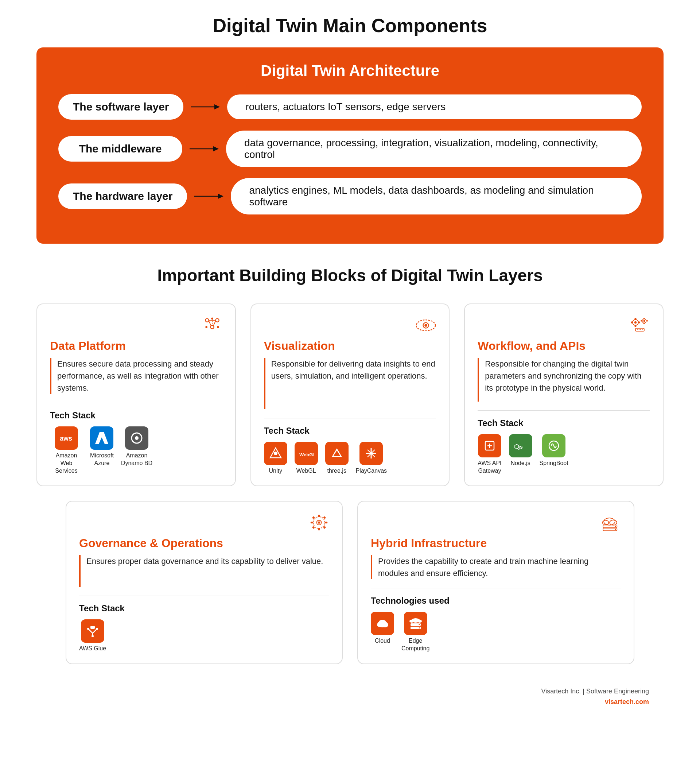  What do you see at coordinates (564, 326) in the screenshot?
I see `workflow-icon-area` at bounding box center [564, 326].